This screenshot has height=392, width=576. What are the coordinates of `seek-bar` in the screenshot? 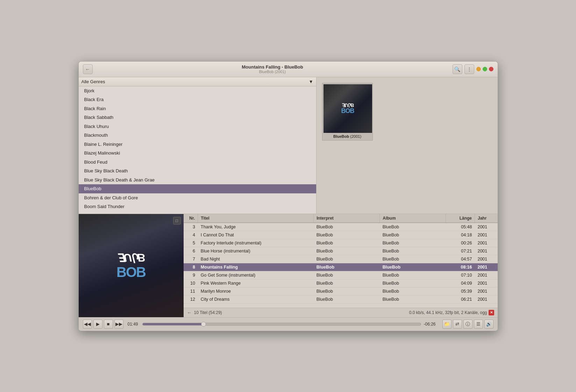 It's located at (282, 324).